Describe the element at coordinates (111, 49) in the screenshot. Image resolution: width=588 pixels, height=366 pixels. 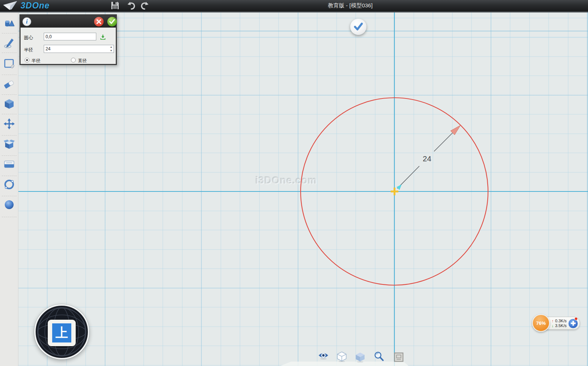
I see `radius-stepper: ▲ ▼` at that location.